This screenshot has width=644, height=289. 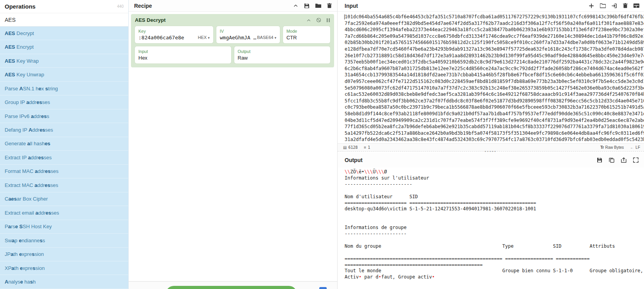 What do you see at coordinates (204, 38) in the screenshot?
I see `key-type-dropdown: HEX` at bounding box center [204, 38].